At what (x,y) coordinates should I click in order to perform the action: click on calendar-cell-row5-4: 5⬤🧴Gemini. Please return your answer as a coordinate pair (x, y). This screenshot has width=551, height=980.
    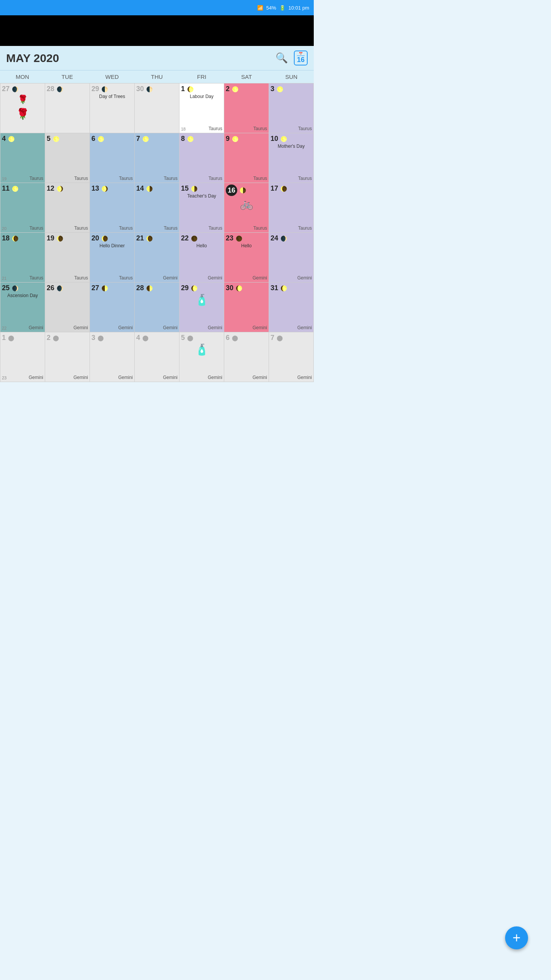
    Looking at the image, I should click on (202, 357).